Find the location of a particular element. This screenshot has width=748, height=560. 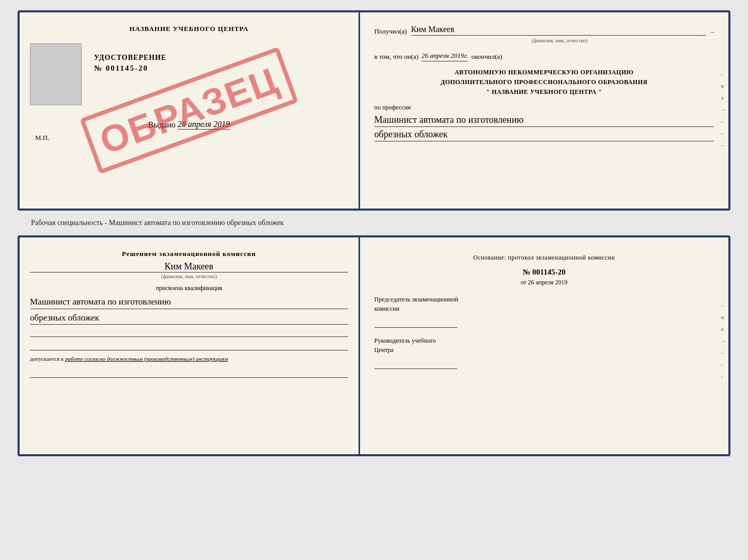

vydano-row: Выдано 26 апреля 2019 is located at coordinates (189, 125).